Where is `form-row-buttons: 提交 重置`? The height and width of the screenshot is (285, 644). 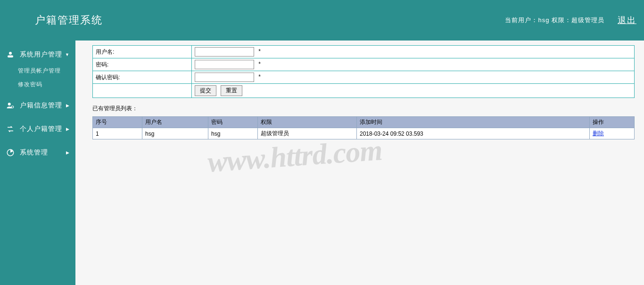
form-row-buttons: 提交 重置 is located at coordinates (364, 91).